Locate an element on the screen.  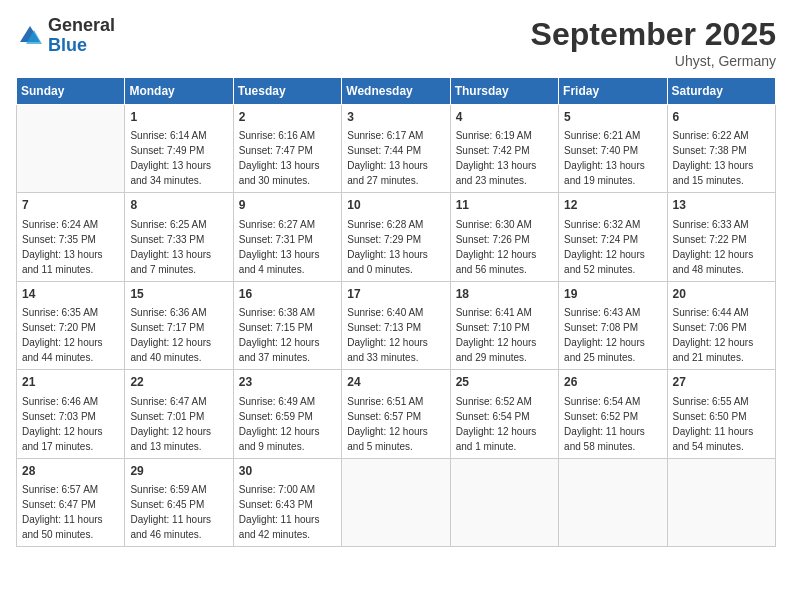
cell-info: Sunrise: 6:32 AMSunset: 7:24 PMDaylight:… is located at coordinates (612, 247).